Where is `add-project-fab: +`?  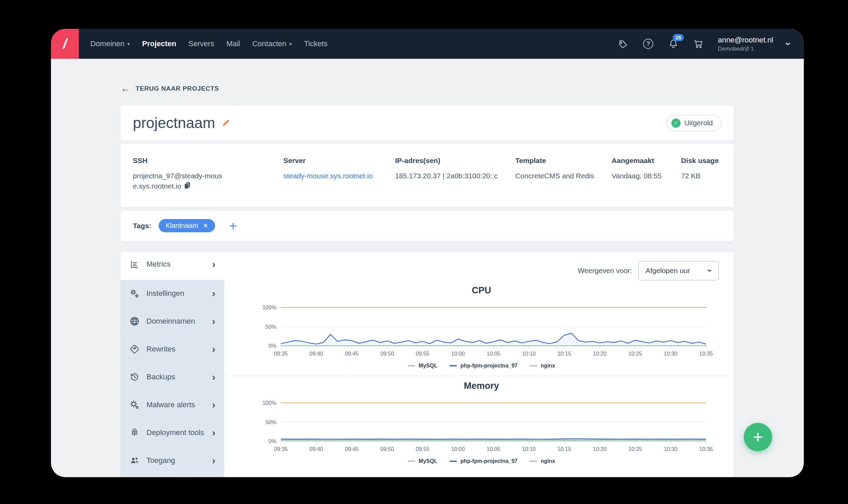 add-project-fab: + is located at coordinates (758, 437).